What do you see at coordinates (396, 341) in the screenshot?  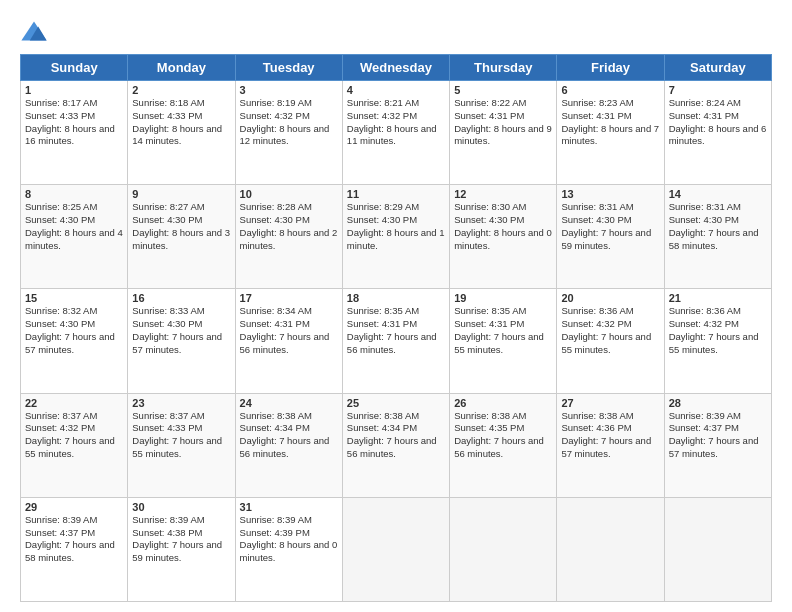 I see `calendar-cell: 18 Sunrise: 8:35 AM Sunset: 4:31 PM Dayl…` at bounding box center [396, 341].